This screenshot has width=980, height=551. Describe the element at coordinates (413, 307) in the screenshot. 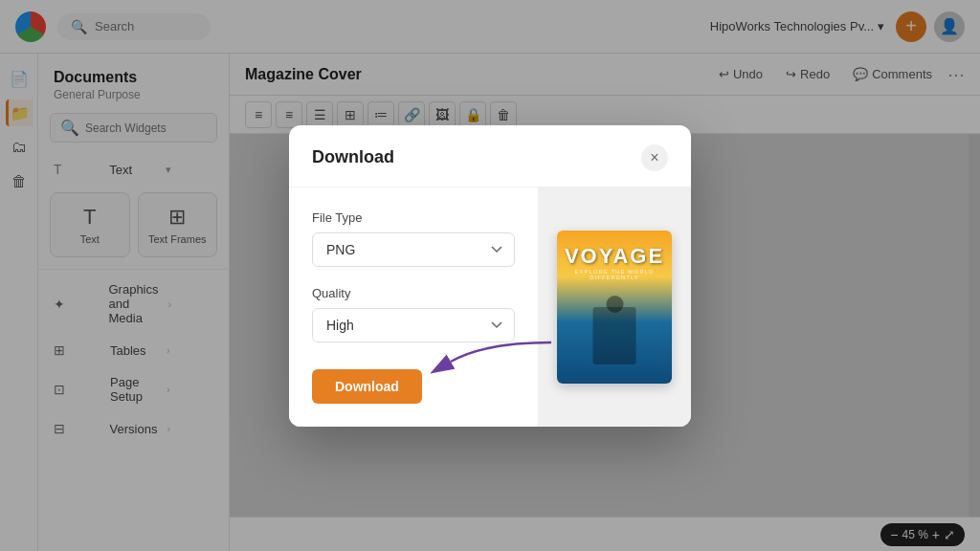

I see `modal-form: File Type PNG JPG PDF SVG Quality Low Me…` at that location.